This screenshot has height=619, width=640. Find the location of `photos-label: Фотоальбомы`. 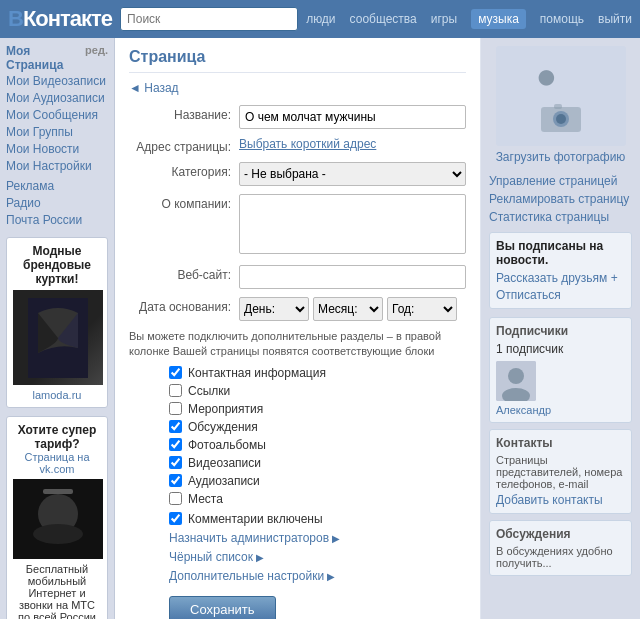

photos-label: Фотоальбомы is located at coordinates (227, 445).